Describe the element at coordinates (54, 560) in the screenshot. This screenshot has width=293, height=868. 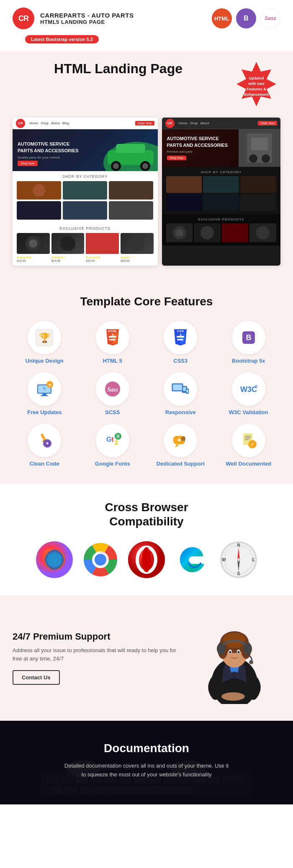
I see `firefox-icon` at that location.